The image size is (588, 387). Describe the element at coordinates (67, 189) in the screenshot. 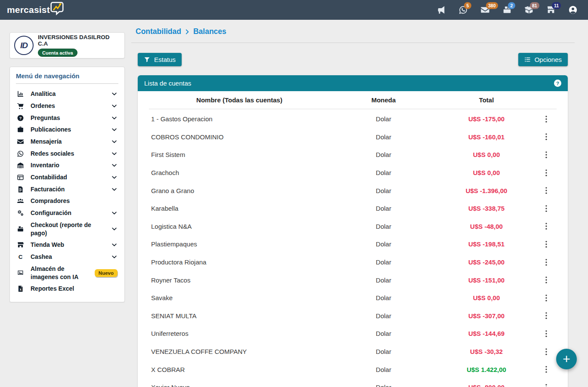

I see `sidebar-menu-item: Facturación` at that location.